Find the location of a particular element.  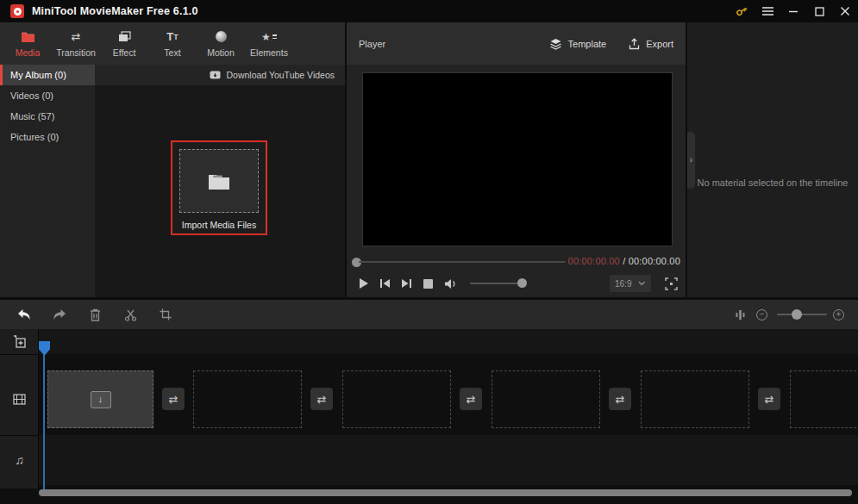

aspect-ratio-value: 16:9 is located at coordinates (623, 284).